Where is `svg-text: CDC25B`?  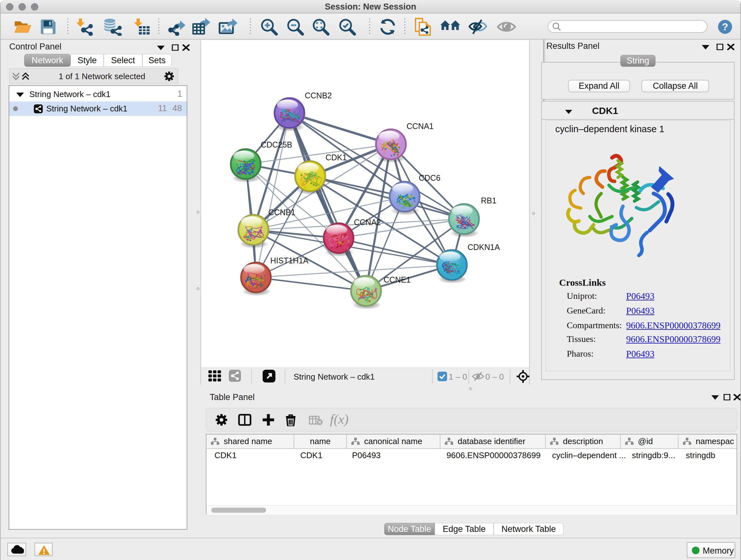
svg-text: CDC25B is located at coordinates (277, 145).